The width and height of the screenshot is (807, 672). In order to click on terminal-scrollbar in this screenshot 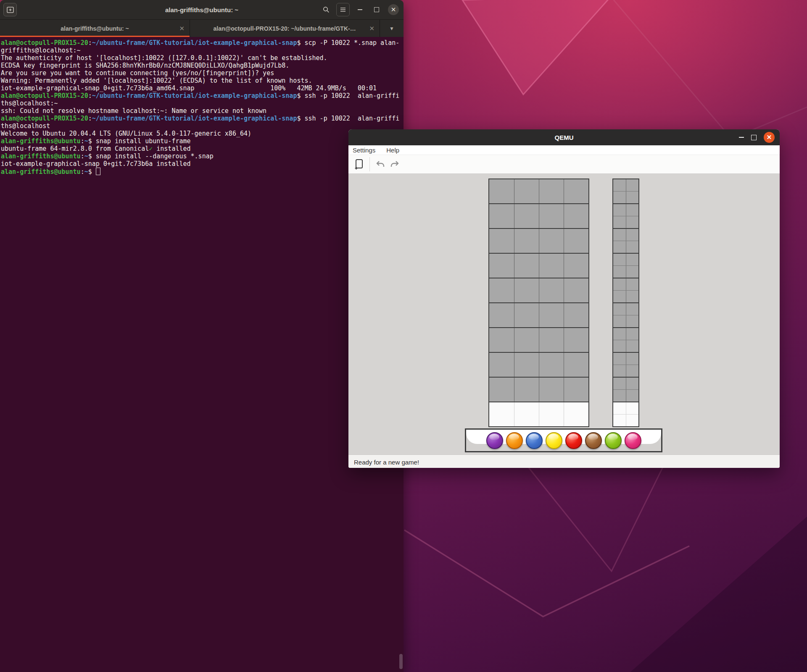, I will do `click(401, 662)`.